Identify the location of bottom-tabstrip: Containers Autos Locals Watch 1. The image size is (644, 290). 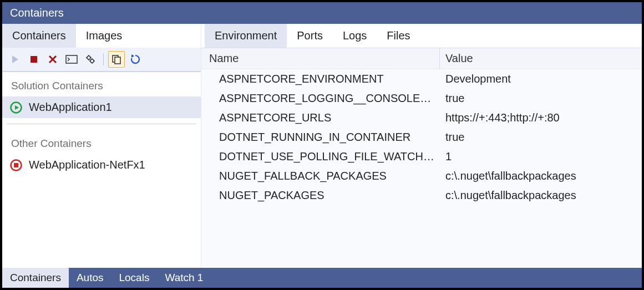
(322, 278).